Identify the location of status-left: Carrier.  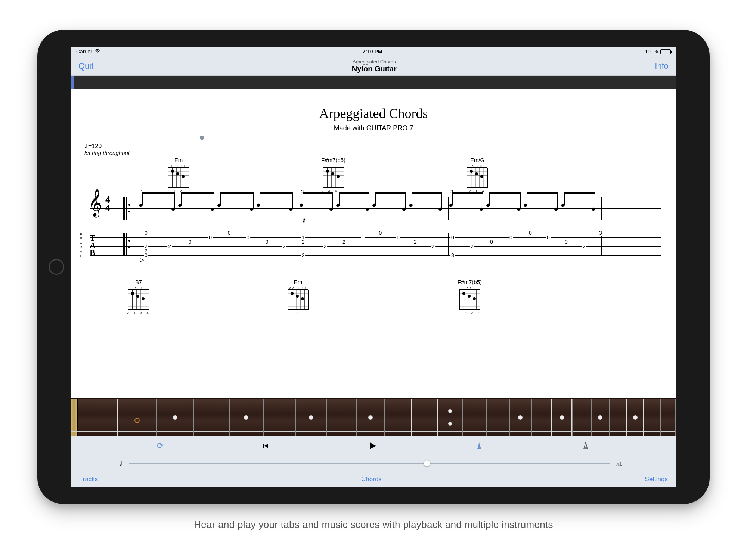
(88, 52).